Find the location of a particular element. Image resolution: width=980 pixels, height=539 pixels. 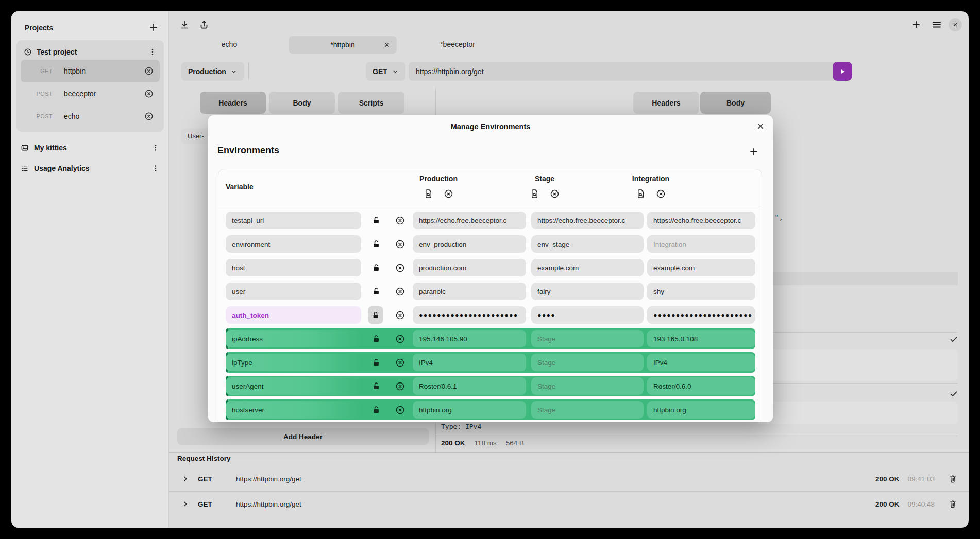

send-request-button is located at coordinates (842, 71).